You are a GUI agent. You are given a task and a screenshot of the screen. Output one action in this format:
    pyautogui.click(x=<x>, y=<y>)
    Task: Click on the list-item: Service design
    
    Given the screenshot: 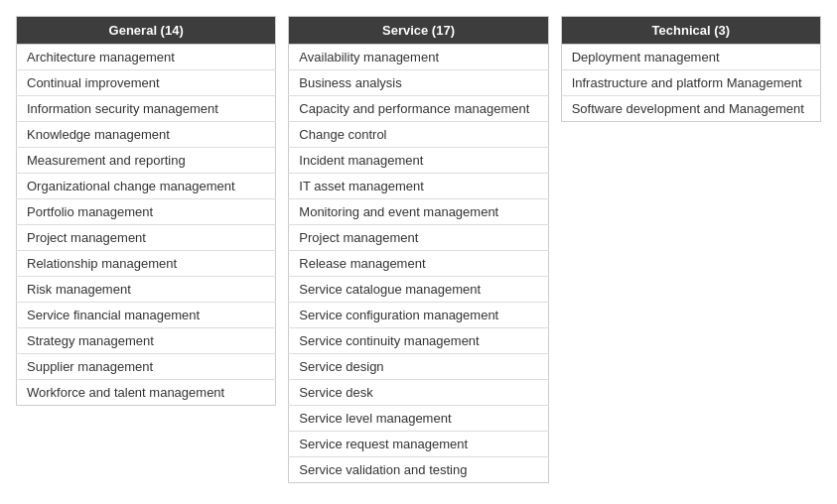 What is the action you would take?
    pyautogui.click(x=419, y=367)
    